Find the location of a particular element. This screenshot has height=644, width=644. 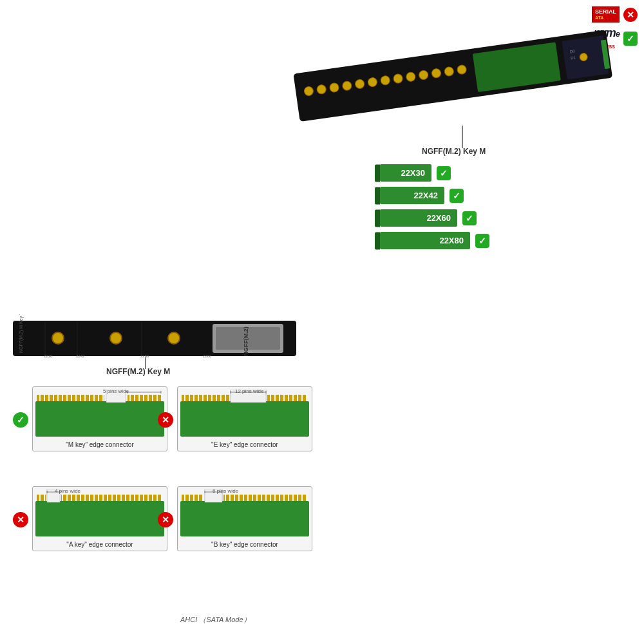

svg-text: 2280 is located at coordinates (207, 356).